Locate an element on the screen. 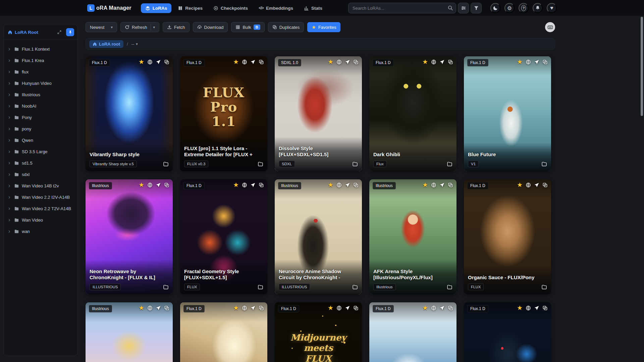 The image size is (644, 362). lora-card: Illustrious ★ N is located at coordinates (318, 237).